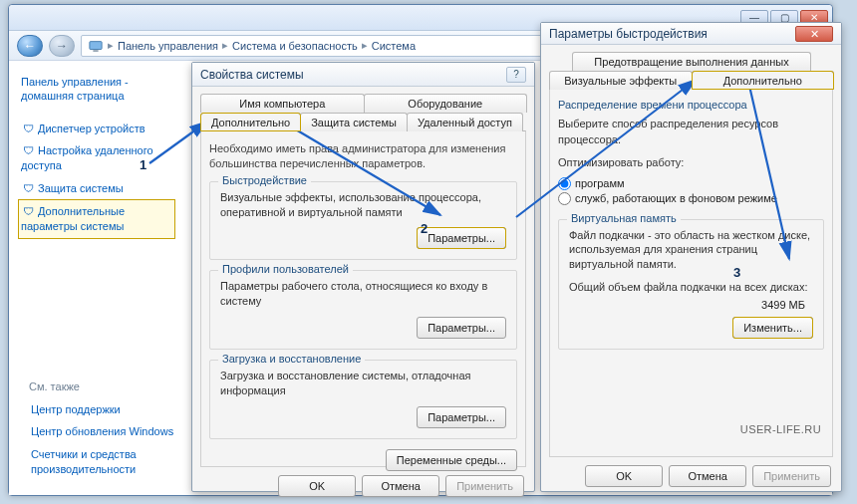 Image resolution: width=857 pixels, height=504 pixels. Describe the element at coordinates (97, 158) in the screenshot. I see `sidebar-item-remote: 🛡Настройка удаленного доступа` at that location.